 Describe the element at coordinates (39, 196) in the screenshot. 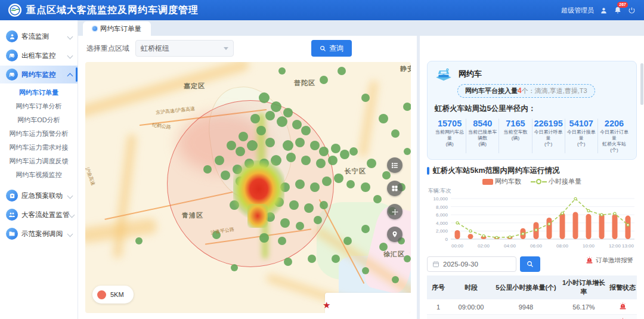

I see `sidebar-item-emergency-plan: 应急预案联动` at that location.